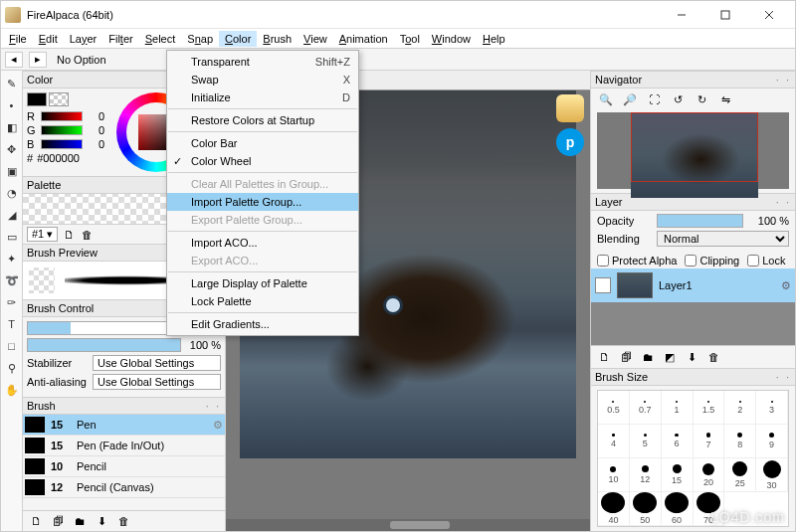  I want to click on menu-filter: Filter, so click(120, 39).